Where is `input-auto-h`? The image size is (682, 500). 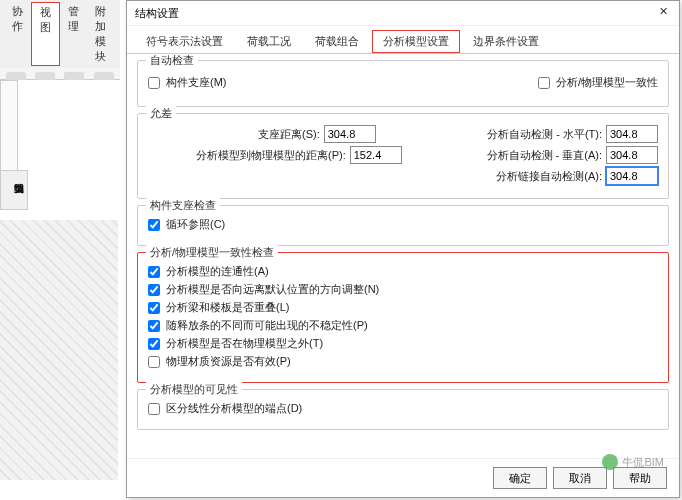
input-auto-h is located at coordinates (632, 134).